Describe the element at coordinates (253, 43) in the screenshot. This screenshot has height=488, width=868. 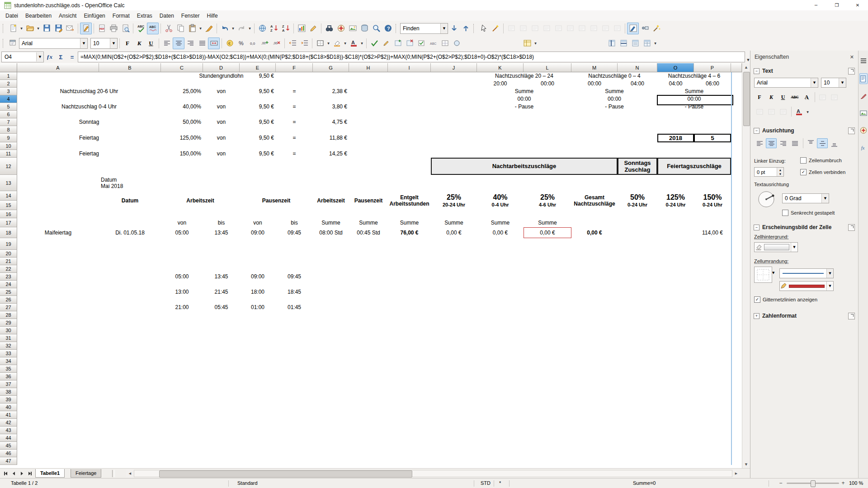
I see `standard-format-icon: 0,0` at that location.